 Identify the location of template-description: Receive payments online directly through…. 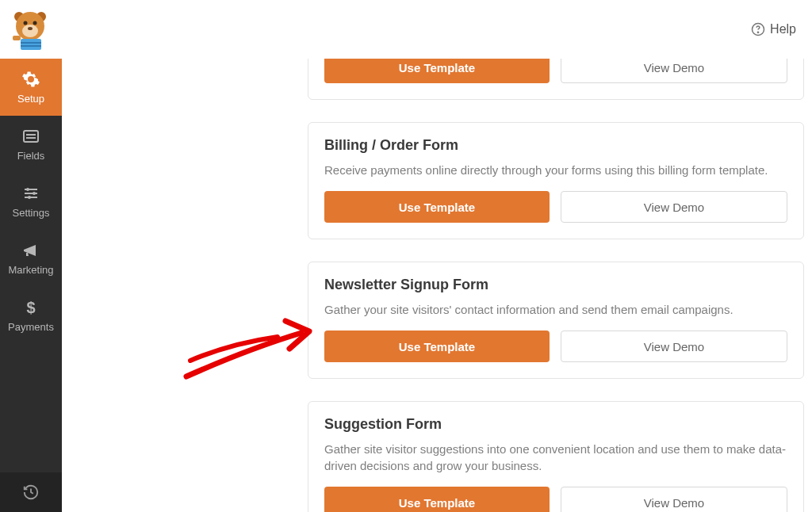
(556, 170).